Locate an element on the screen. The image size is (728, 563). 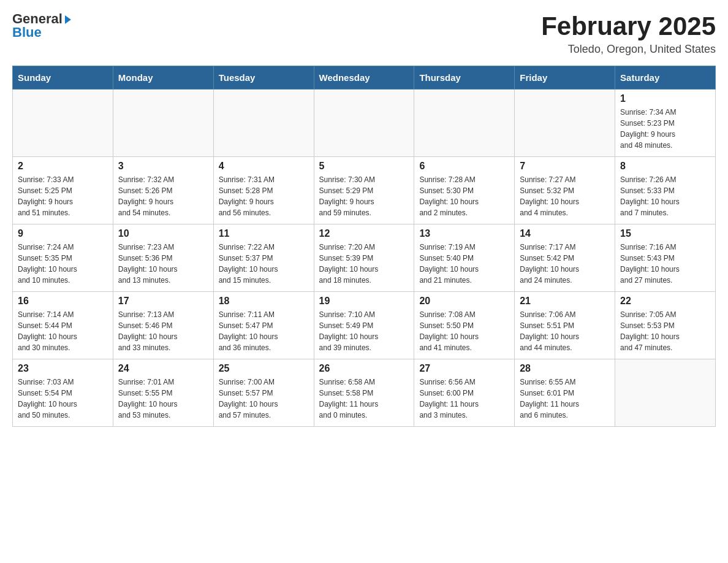
calendar-cell: 21Sunrise: 7:06 AM Sunset: 5:51 PM Dayli… is located at coordinates (565, 326).